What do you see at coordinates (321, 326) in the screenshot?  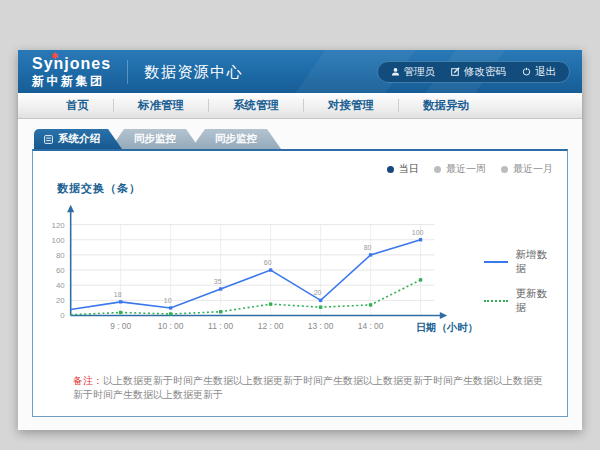 I see `svg-text: 13 : 00` at bounding box center [321, 326].